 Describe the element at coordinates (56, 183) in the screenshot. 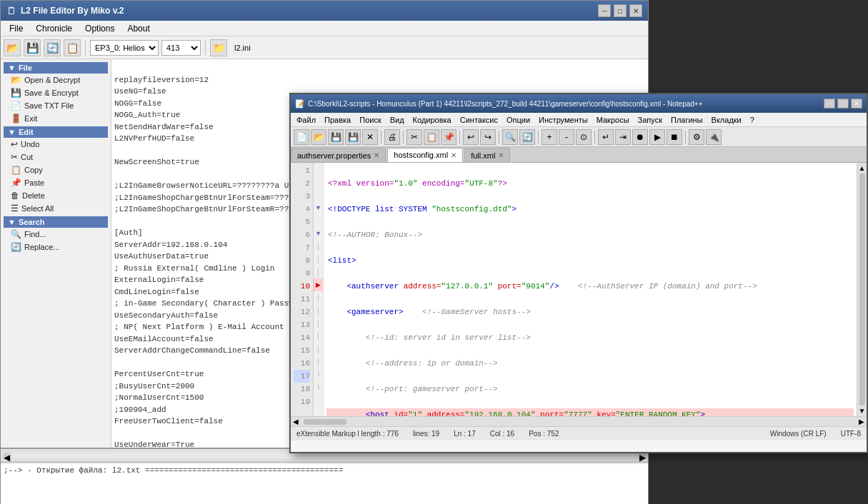

I see `sidebar-item-paste: 📌 Paste` at that location.